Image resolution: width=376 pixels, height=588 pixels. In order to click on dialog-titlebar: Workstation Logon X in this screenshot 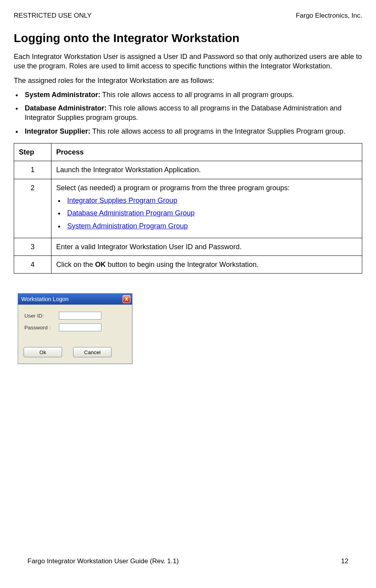, I will do `click(75, 299)`.